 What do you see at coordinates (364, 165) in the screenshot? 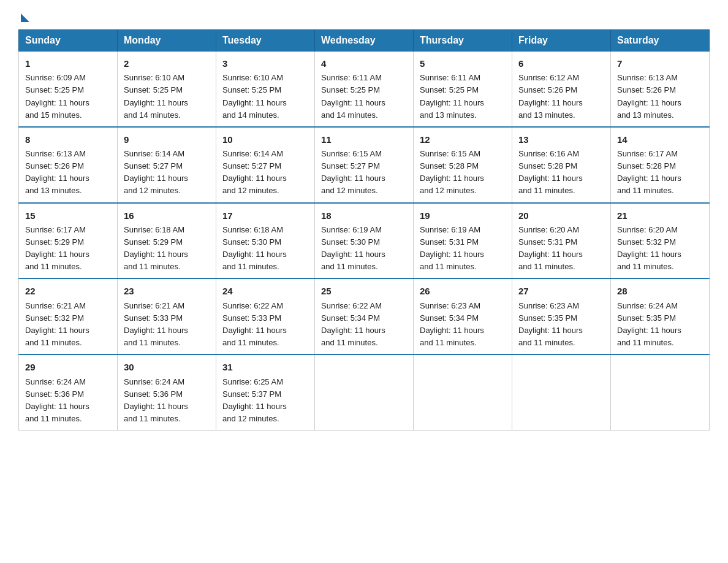
I see `week-row-2: 8Sunrise: 6:13 AMSunset: 5:26 PMDaylight…` at bounding box center [364, 165].